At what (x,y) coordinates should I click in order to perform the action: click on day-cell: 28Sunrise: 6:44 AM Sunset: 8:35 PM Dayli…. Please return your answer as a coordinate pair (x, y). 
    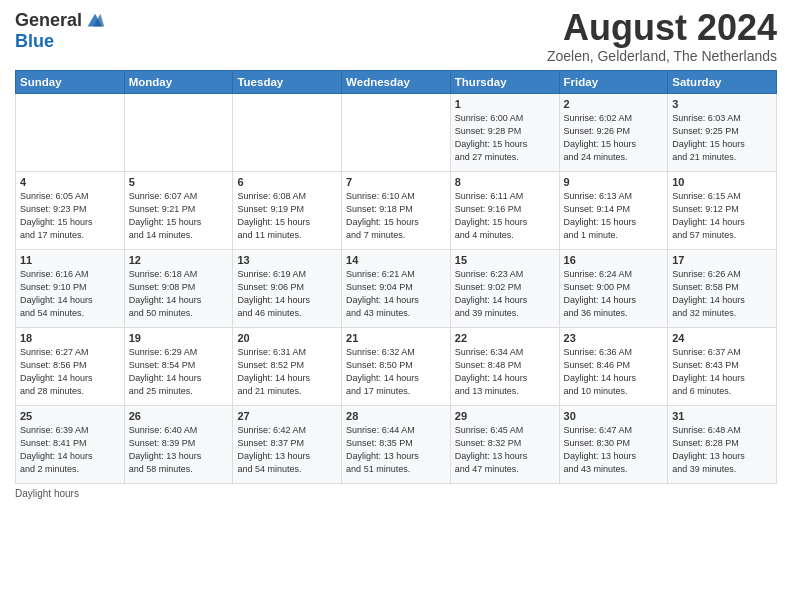
    Looking at the image, I should click on (396, 445).